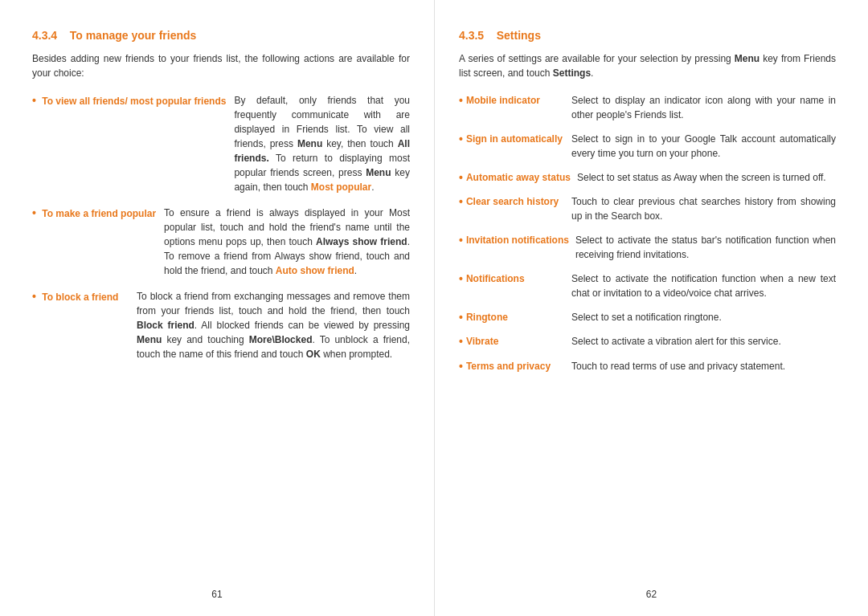 The height and width of the screenshot is (616, 868). What do you see at coordinates (704, 341) in the screenshot?
I see `settings-desc-vibrate: Select to activate a vibration alert for…` at bounding box center [704, 341].